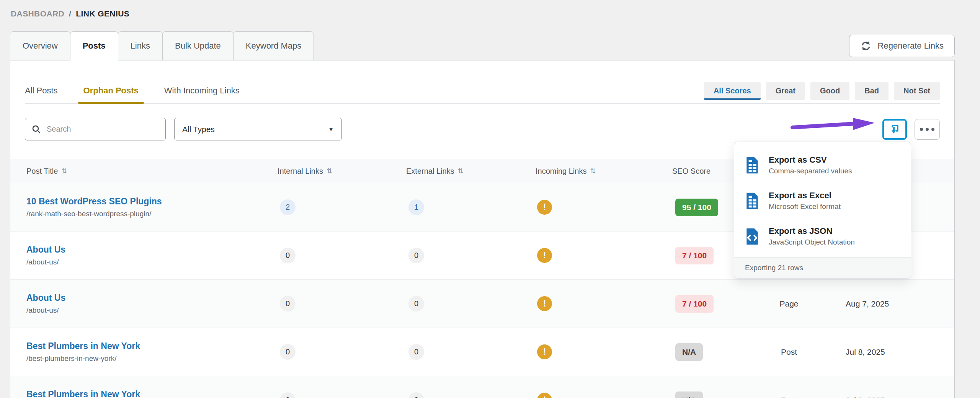  Describe the element at coordinates (416, 207) in the screenshot. I see `external-links-count: 1` at that location.